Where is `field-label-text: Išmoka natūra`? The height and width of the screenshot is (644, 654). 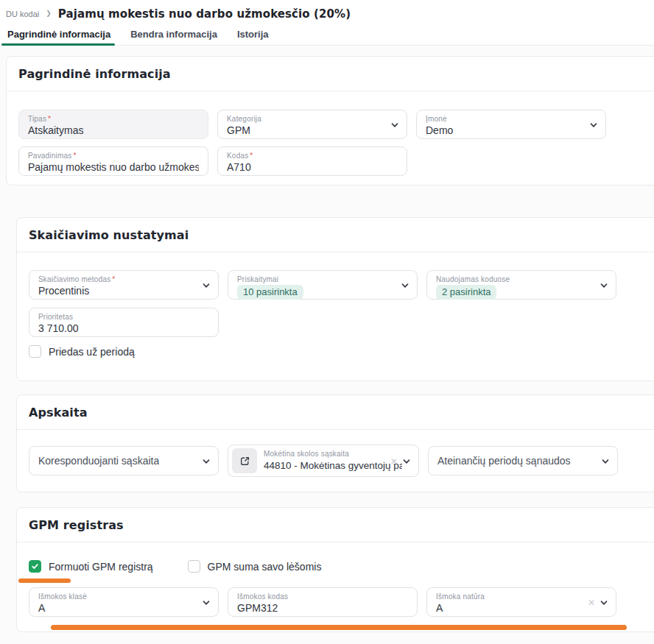 field-label-text: Išmoka natūra is located at coordinates (460, 596).